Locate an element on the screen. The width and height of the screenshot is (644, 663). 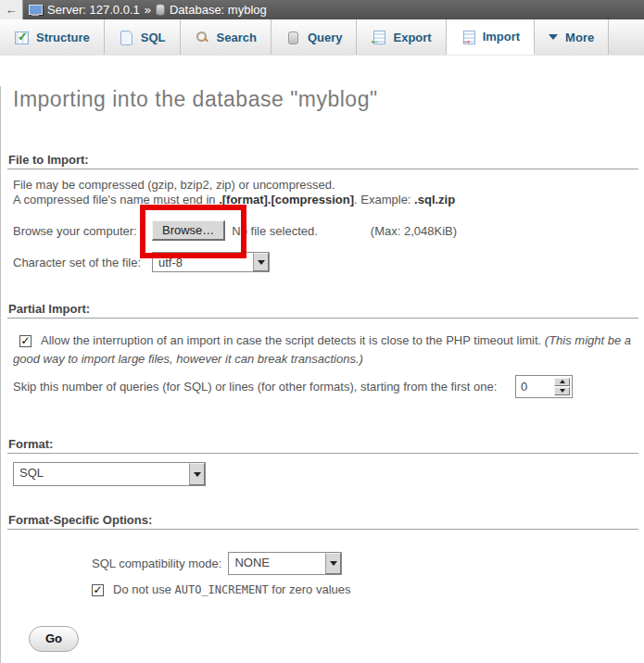
tab-search: Search is located at coordinates (226, 37).